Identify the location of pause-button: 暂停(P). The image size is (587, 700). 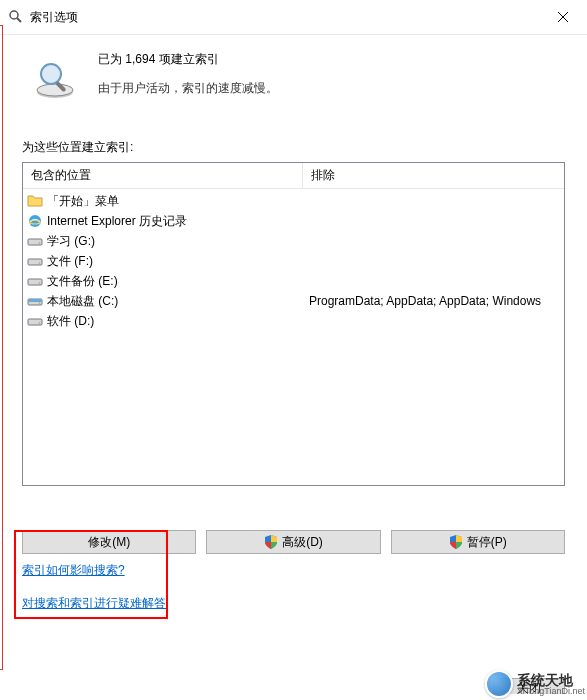
(478, 542).